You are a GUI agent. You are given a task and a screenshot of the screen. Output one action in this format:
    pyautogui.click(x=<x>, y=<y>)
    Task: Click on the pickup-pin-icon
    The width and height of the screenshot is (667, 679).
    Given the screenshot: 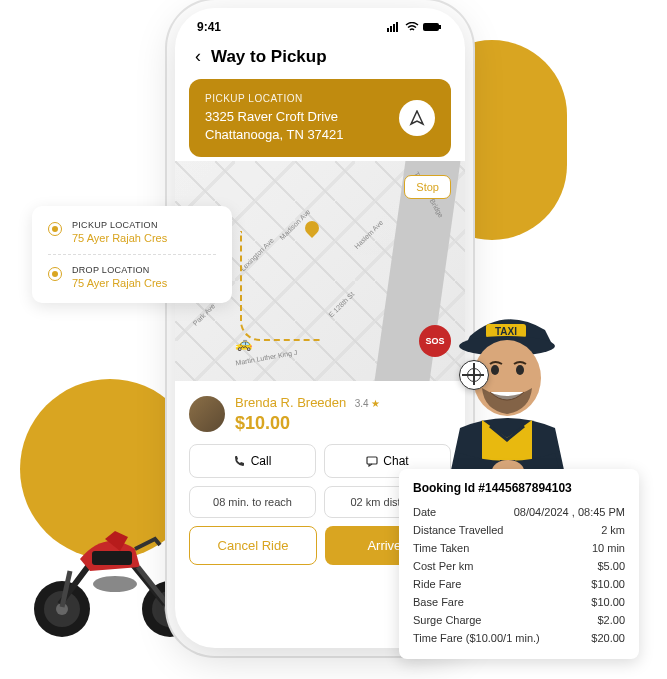 What is the action you would take?
    pyautogui.click(x=55, y=229)
    